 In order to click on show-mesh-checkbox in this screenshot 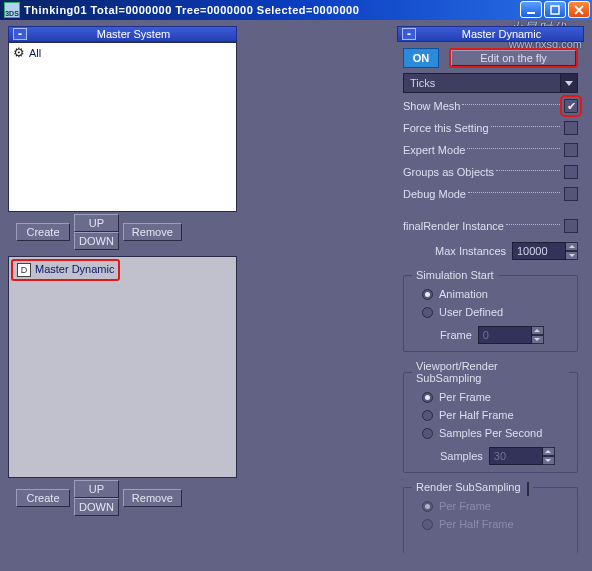, I will do `click(571, 106)`.